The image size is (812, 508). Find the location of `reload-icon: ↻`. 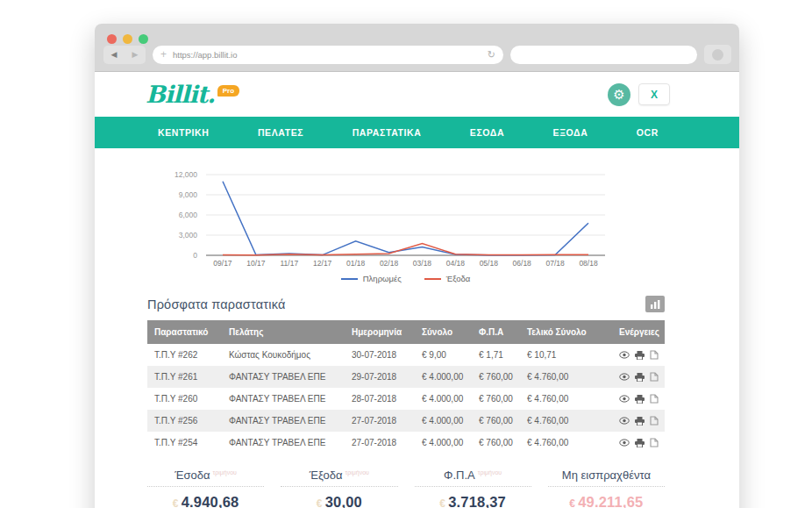

reload-icon: ↻ is located at coordinates (491, 54).